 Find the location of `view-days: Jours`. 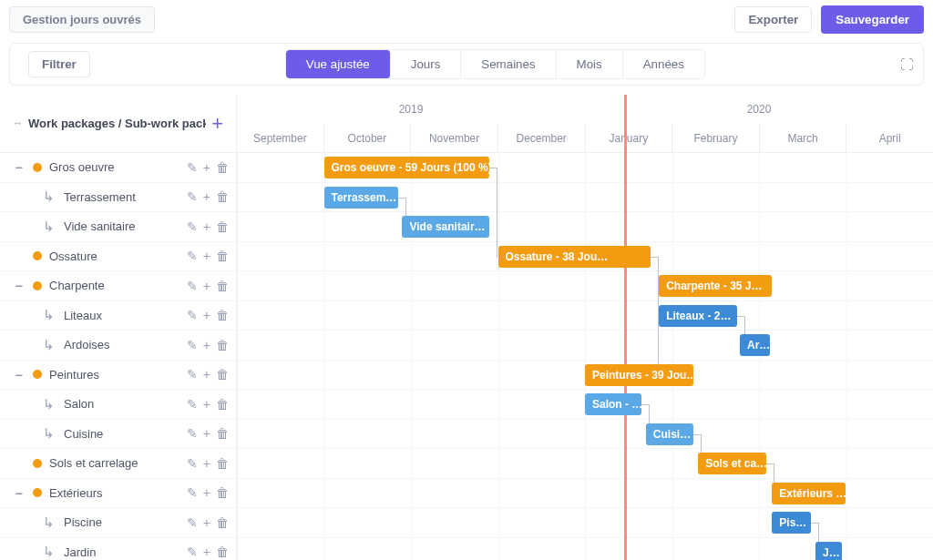

view-days: Jours is located at coordinates (426, 64).